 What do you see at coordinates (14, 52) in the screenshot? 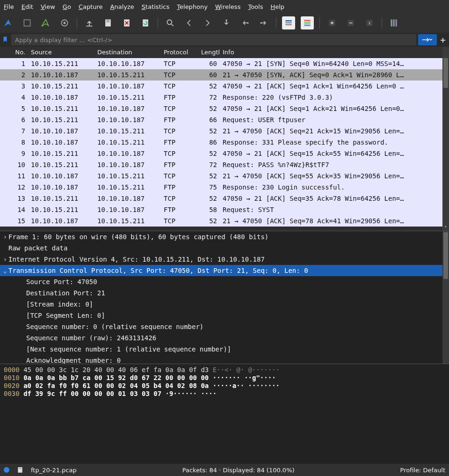
I see `col-header-no: No.` at bounding box center [14, 52].